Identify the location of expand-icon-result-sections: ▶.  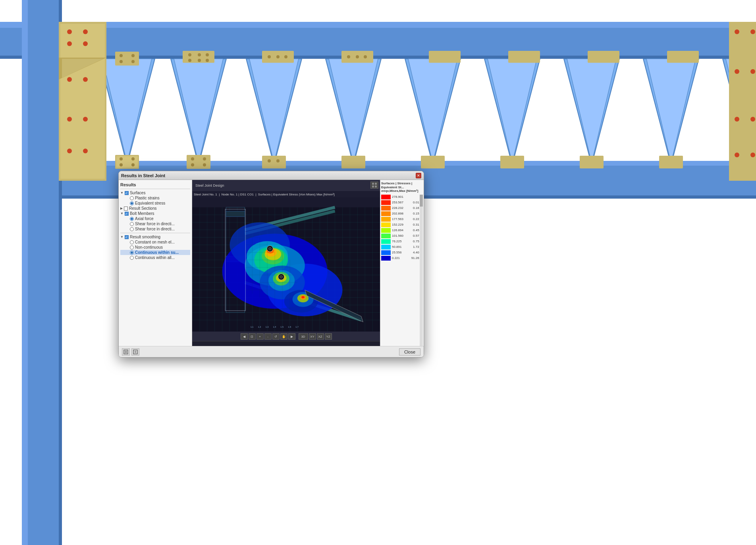
(122, 208).